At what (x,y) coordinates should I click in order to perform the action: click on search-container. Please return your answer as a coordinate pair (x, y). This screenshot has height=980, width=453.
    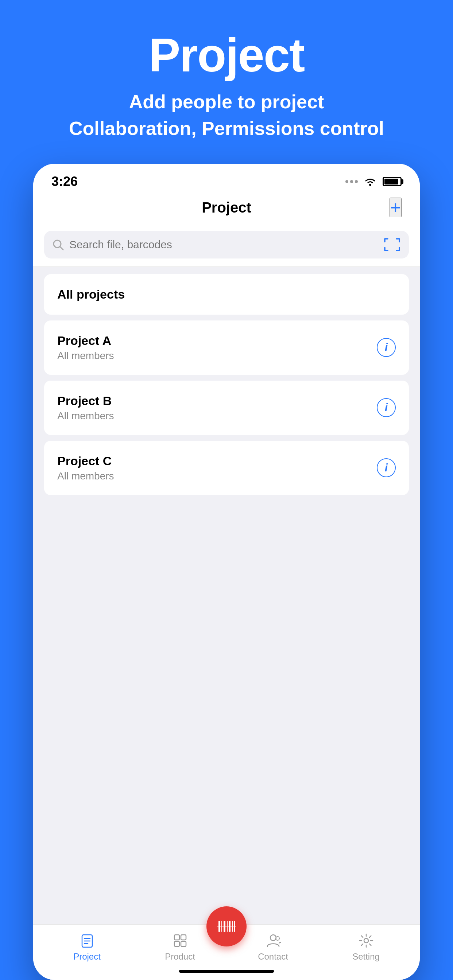
    Looking at the image, I should click on (226, 246).